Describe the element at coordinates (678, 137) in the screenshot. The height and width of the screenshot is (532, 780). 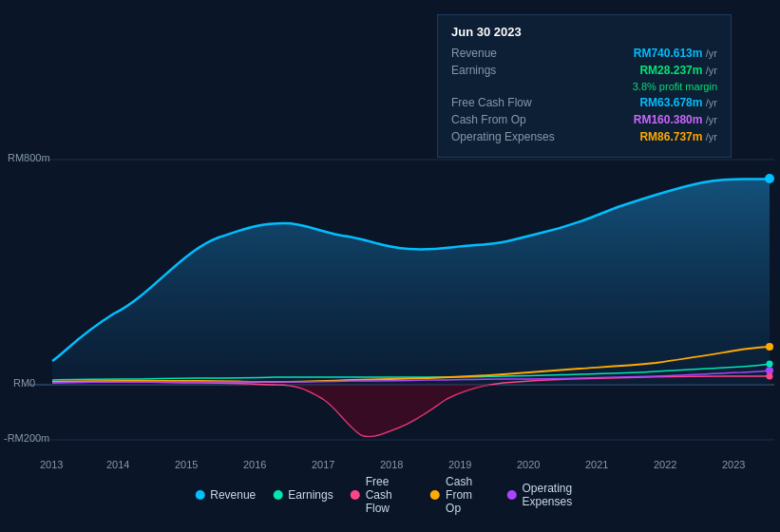
I see `tooltip-value-opex: RM86.737m /yr` at that location.